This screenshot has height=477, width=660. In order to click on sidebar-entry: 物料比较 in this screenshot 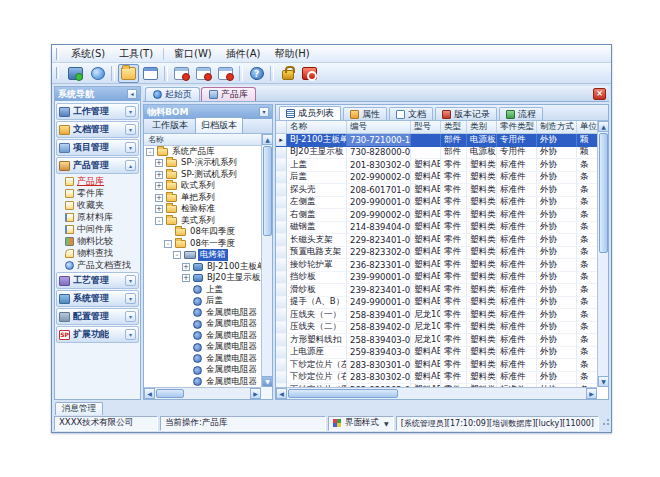, I will do `click(98, 241)`.